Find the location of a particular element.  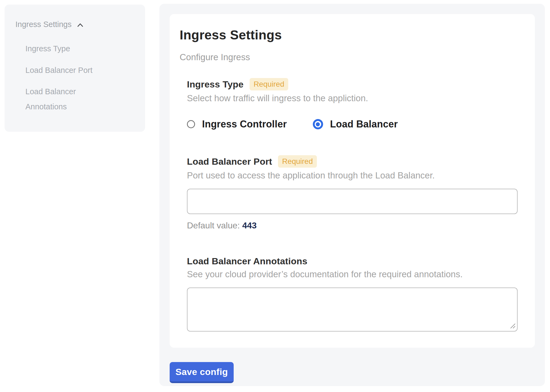

load-balancer-port-label: Load Balancer Port is located at coordinates (230, 161).